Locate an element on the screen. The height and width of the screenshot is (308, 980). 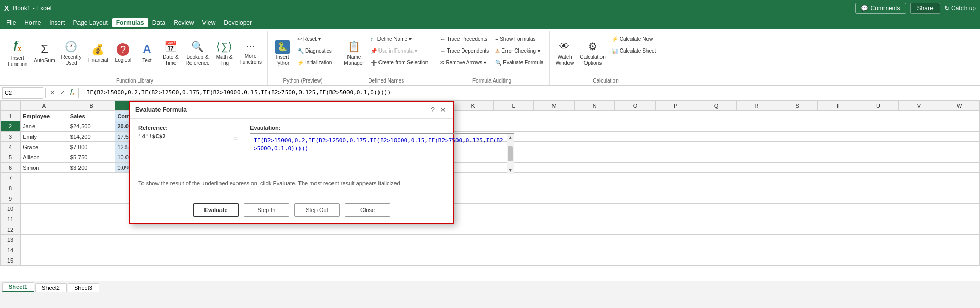
confirm-formula-icon: ✓ is located at coordinates (62, 93).